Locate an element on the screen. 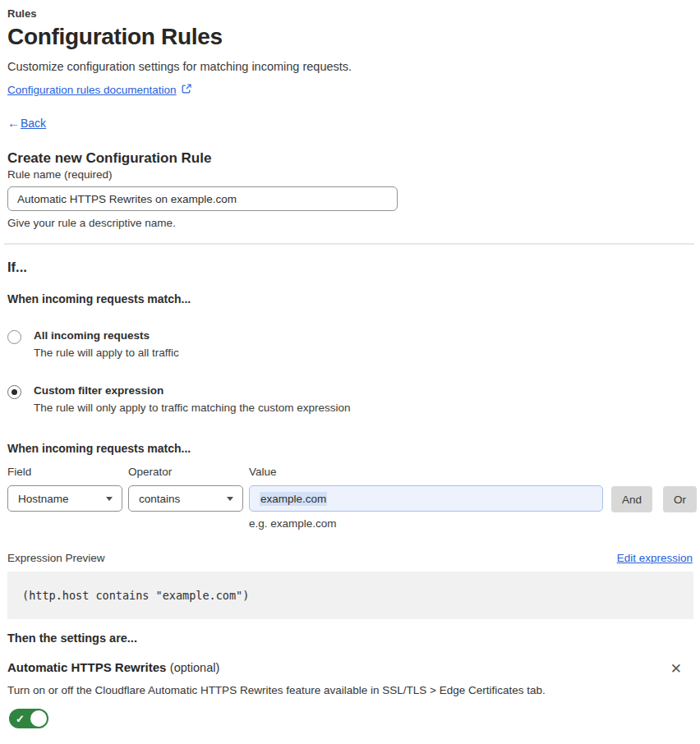 The height and width of the screenshot is (744, 700). radio-option-label: All incoming requests is located at coordinates (107, 335).